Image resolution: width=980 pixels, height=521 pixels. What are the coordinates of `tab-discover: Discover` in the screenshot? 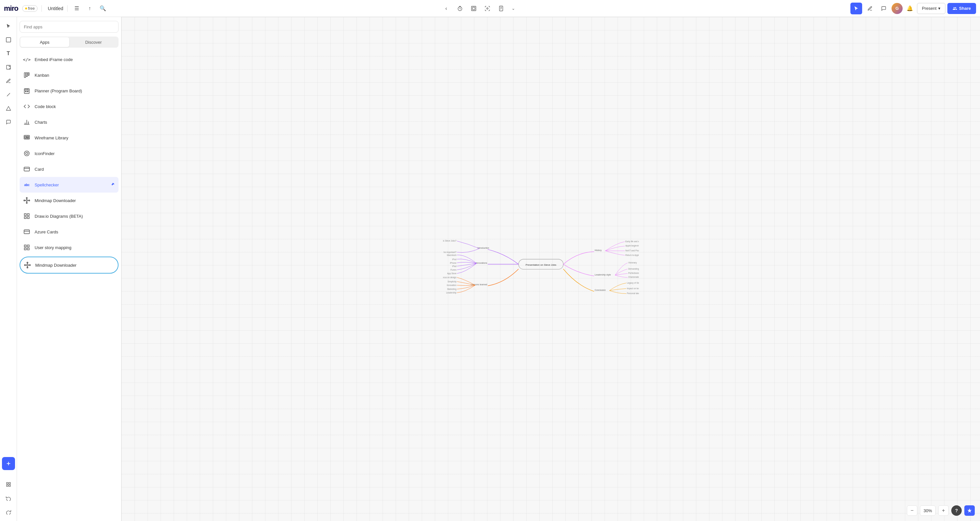 It's located at (94, 42).